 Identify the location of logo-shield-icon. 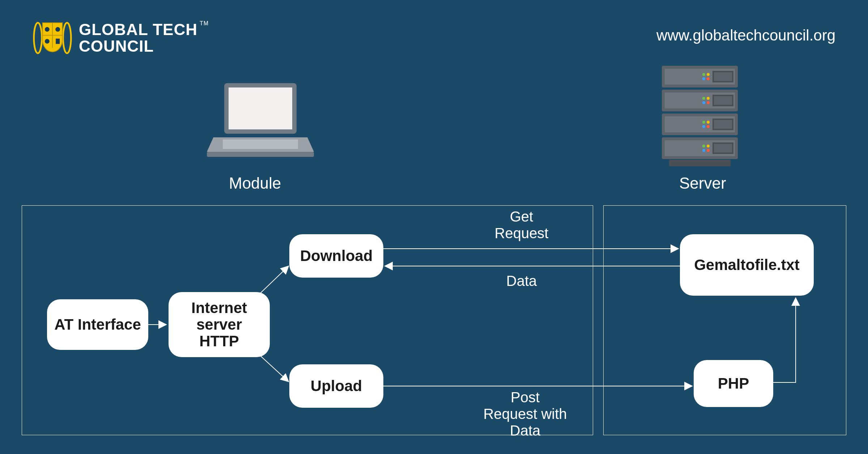
(52, 38).